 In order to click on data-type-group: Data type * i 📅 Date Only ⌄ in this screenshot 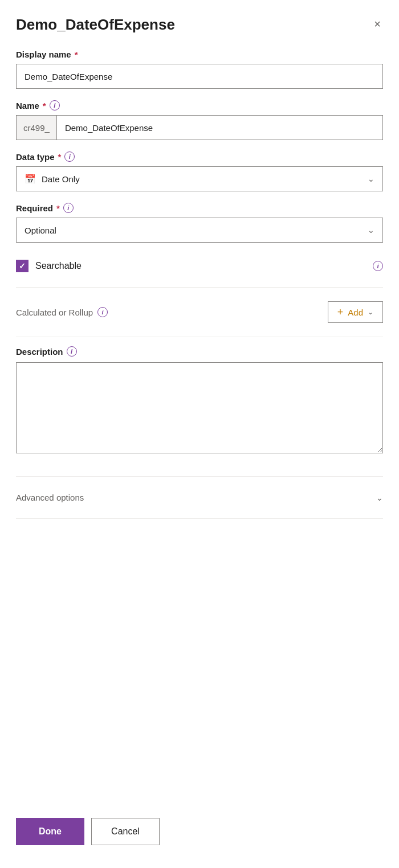, I will do `click(199, 171)`.